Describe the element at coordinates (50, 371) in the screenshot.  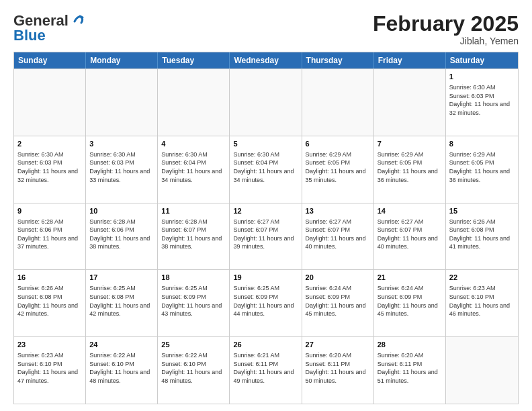
I see `cell-w4-d0: 23Sunrise: 6:23 AM Sunset: 6:10 PM Dayli…` at that location.